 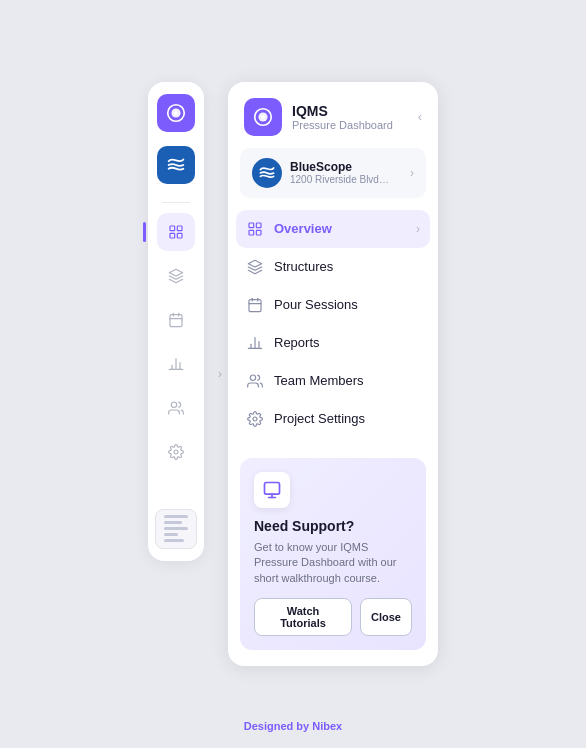 What do you see at coordinates (176, 232) in the screenshot?
I see `sidebar-nav-overview` at bounding box center [176, 232].